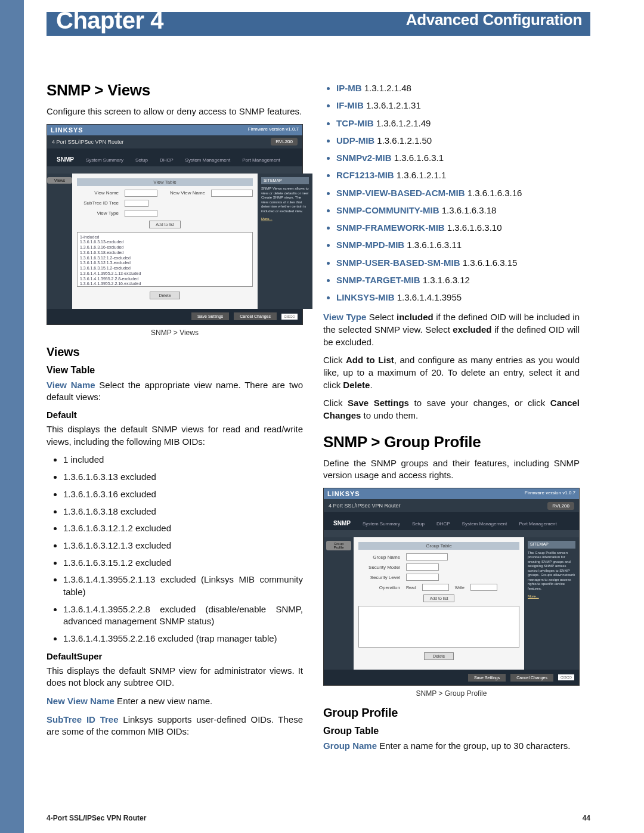 This screenshot has height=833, width=644. What do you see at coordinates (175, 352) in the screenshot?
I see `heading-views: Views` at bounding box center [175, 352].